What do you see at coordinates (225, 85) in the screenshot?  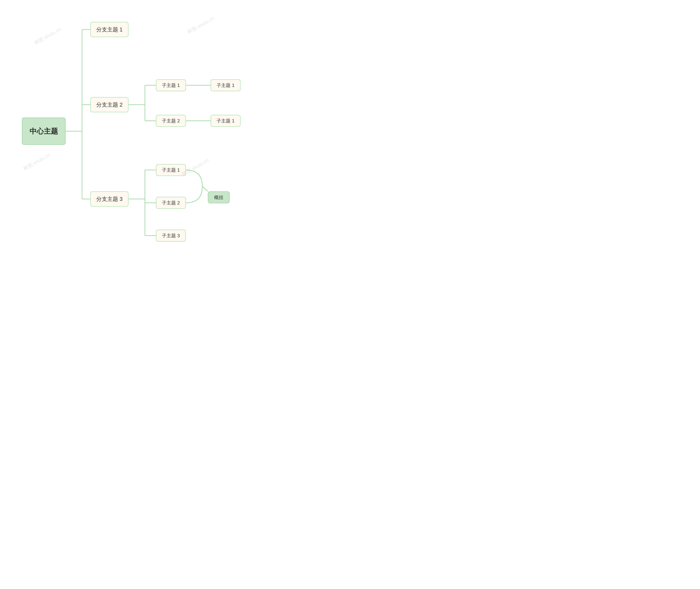 I see `subsub2-1-label: 子主题 1` at bounding box center [225, 85].